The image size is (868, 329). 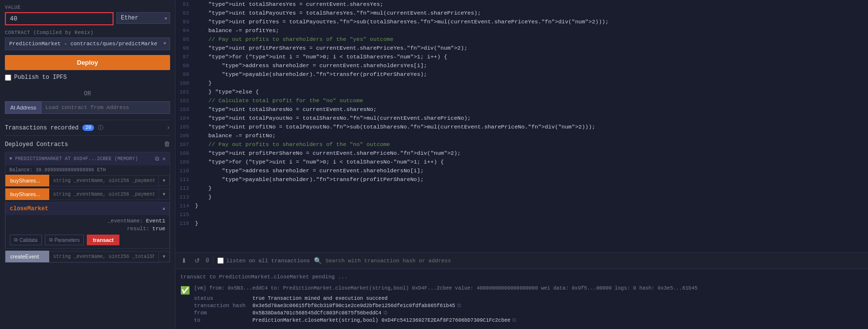 I want to click on tx-field-key: to, so click(x=221, y=320).